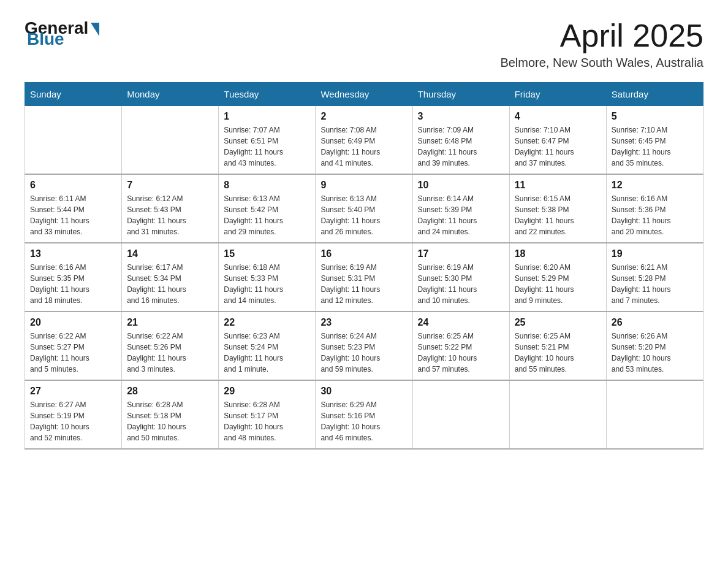 This screenshot has height=563, width=728. What do you see at coordinates (170, 277) in the screenshot?
I see `calendar-cell: 14Sunrise: 6:17 AM Sunset: 5:34 PM Dayli…` at bounding box center [170, 277].